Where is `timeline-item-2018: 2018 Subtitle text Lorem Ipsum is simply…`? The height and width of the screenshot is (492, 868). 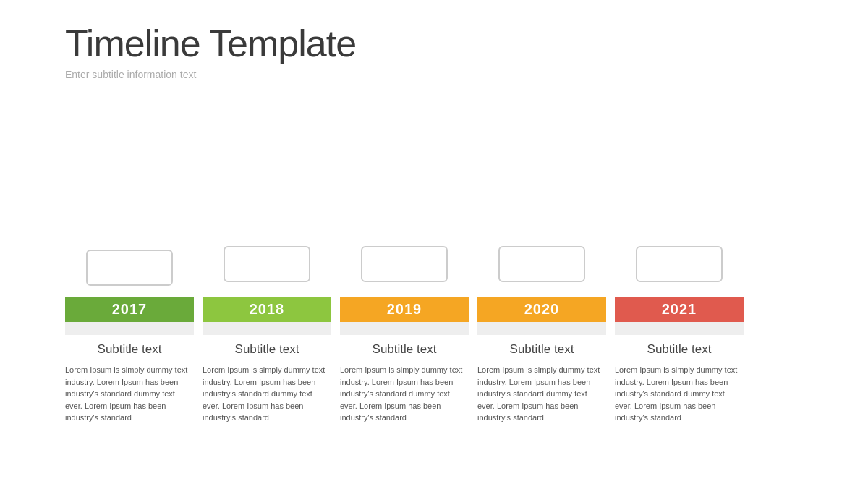 timeline-item-2018: 2018 Subtitle text Lorem Ipsum is simply… is located at coordinates (267, 284).